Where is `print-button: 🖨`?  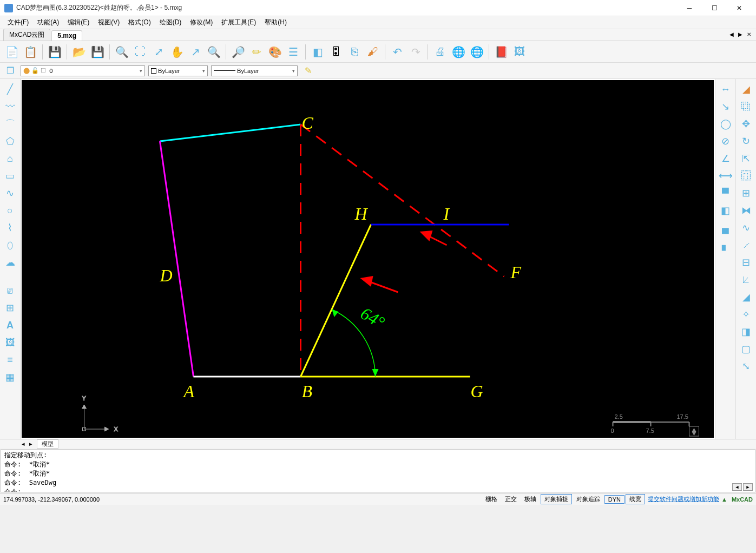 print-button: 🖨 is located at coordinates (440, 52).